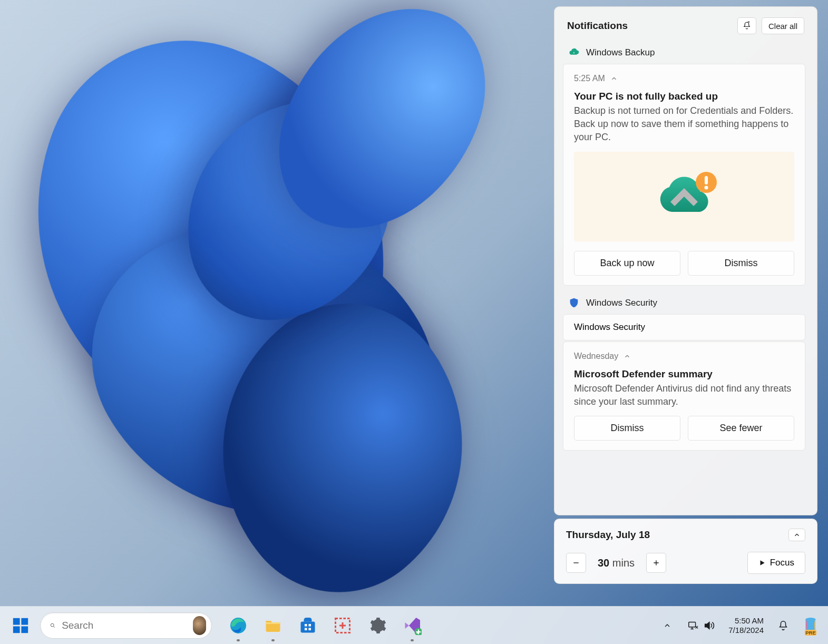 Image resolution: width=828 pixels, height=644 pixels. I want to click on taskbar-app-file-explorer, so click(273, 626).